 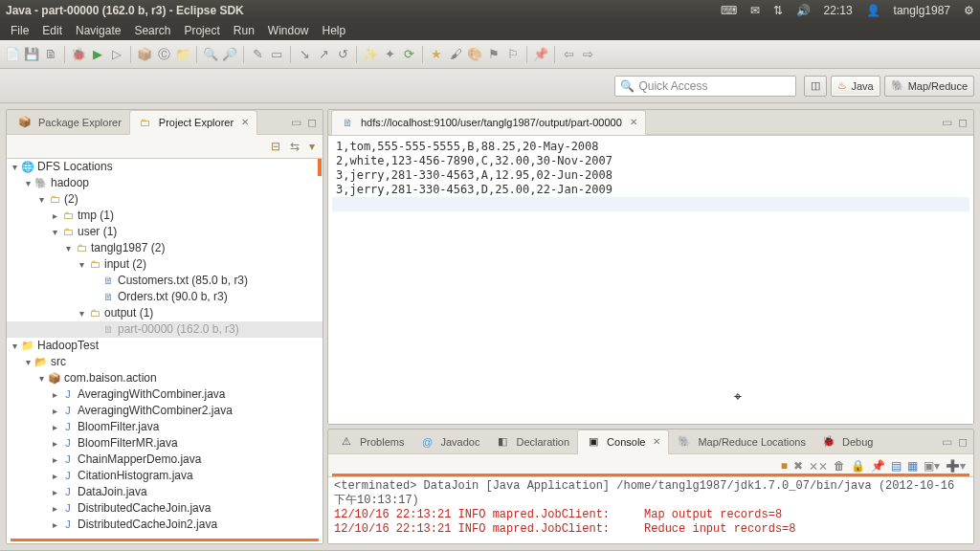 What do you see at coordinates (151, 394) in the screenshot?
I see `tree-j1: AveragingWithCombiner.java` at bounding box center [151, 394].